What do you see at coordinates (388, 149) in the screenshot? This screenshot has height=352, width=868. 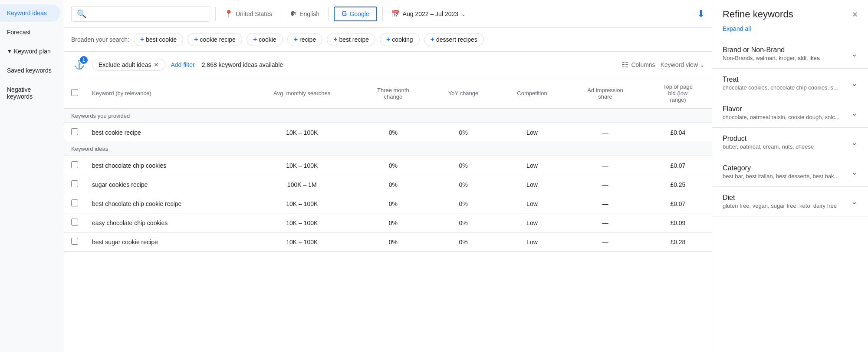 I see `section-label: Keyword ideas` at bounding box center [388, 149].